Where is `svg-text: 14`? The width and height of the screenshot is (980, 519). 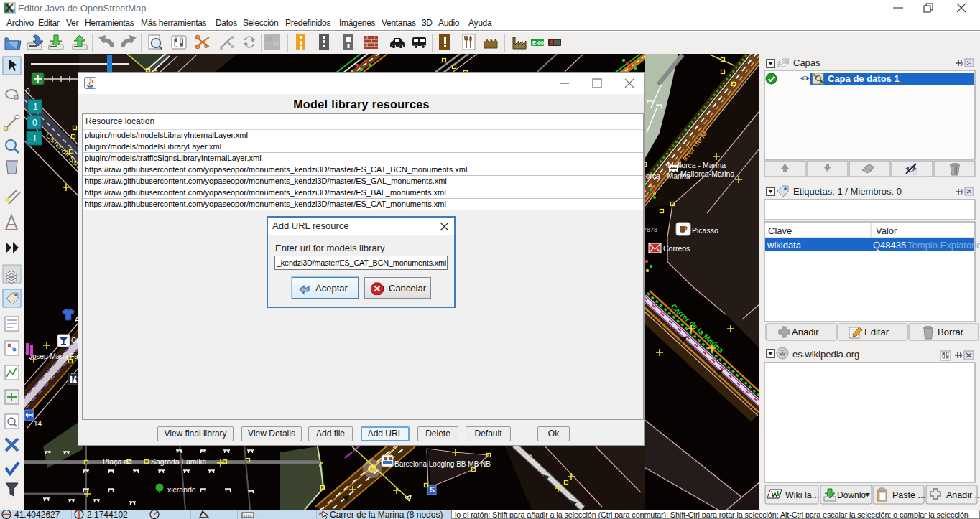 svg-text: 14 is located at coordinates (38, 424).